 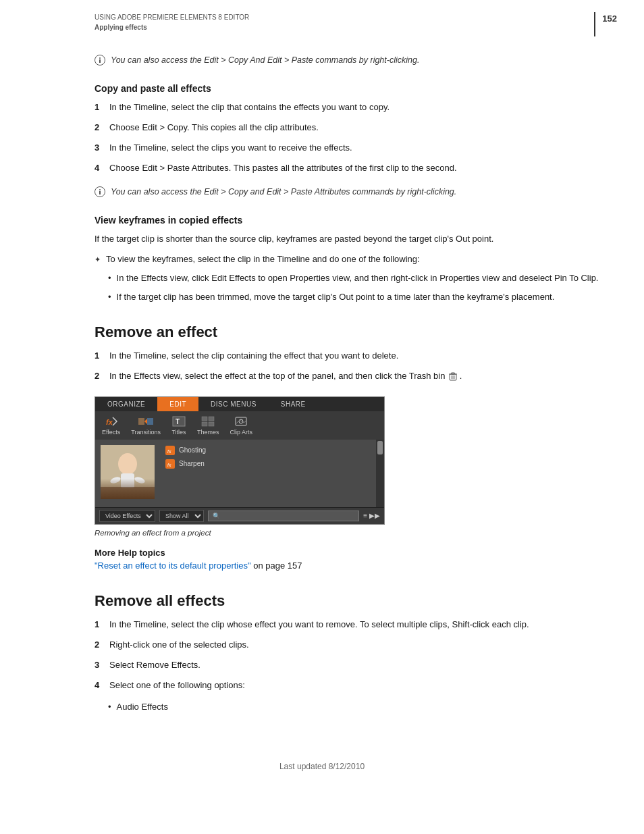 What do you see at coordinates (349, 192) in the screenshot?
I see `tip-block-2: You can also access the Edit > Copy and …` at bounding box center [349, 192].